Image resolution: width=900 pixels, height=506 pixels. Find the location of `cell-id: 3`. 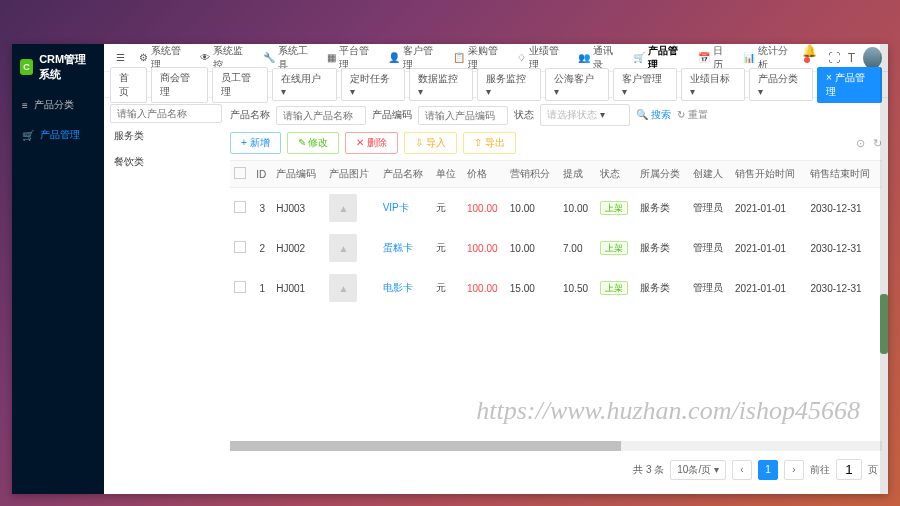

cell-id: 3 is located at coordinates (262, 208).